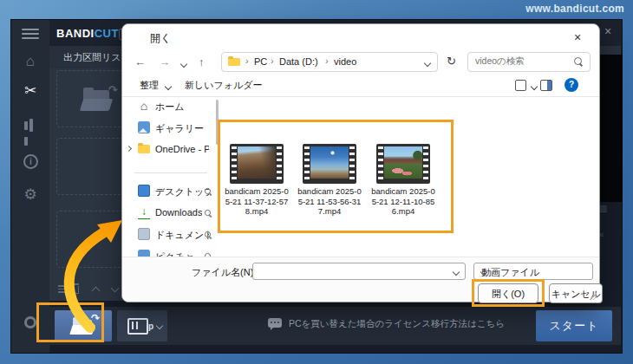  I want to click on film-encoder-icon: p, so click(138, 326).